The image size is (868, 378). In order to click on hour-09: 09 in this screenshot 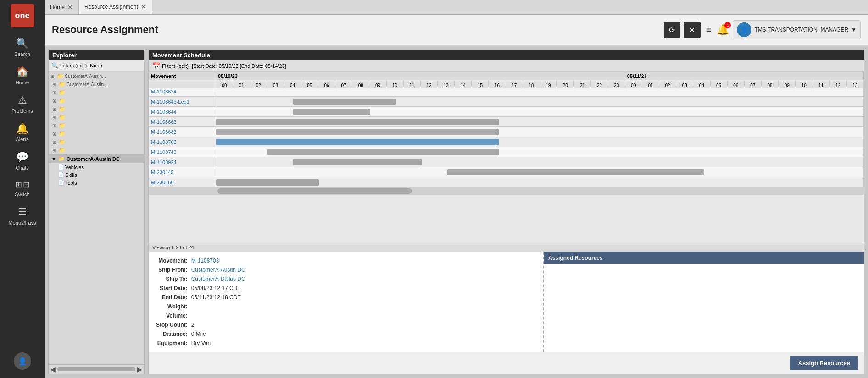, I will do `click(378, 85)`.